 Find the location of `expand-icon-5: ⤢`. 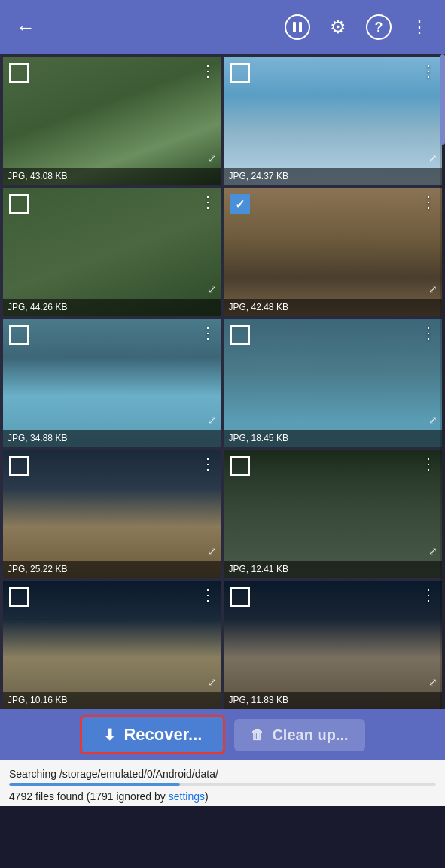

expand-icon-5: ⤢ is located at coordinates (212, 420).